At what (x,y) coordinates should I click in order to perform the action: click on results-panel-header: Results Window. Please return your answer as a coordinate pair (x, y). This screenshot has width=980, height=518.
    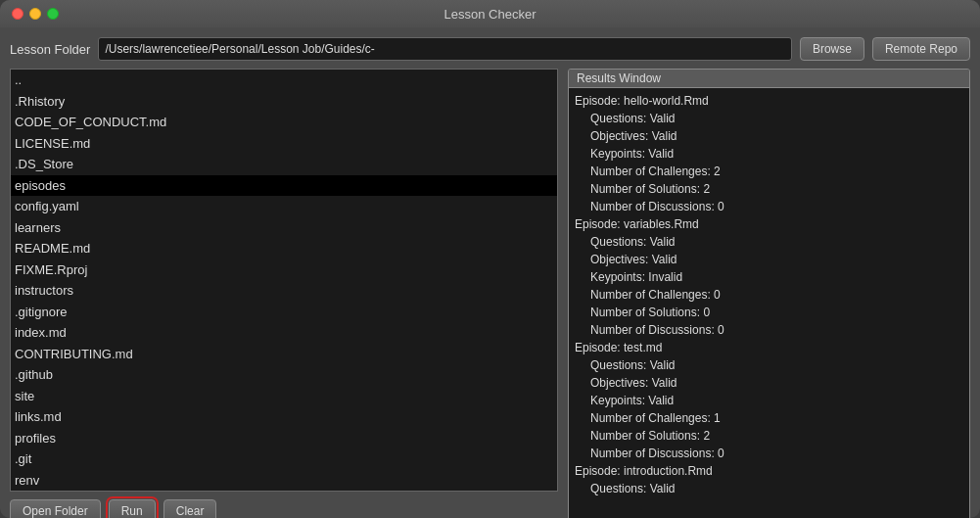
    Looking at the image, I should click on (770, 78).